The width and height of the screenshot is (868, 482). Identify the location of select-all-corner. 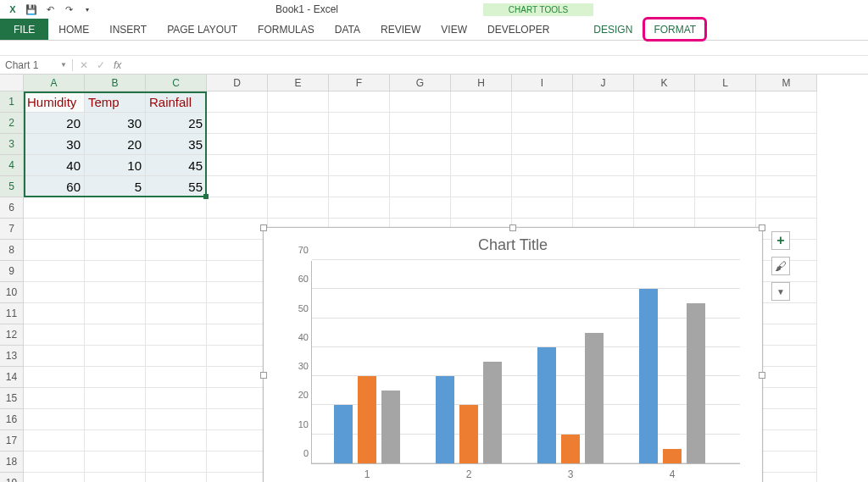
(12, 83).